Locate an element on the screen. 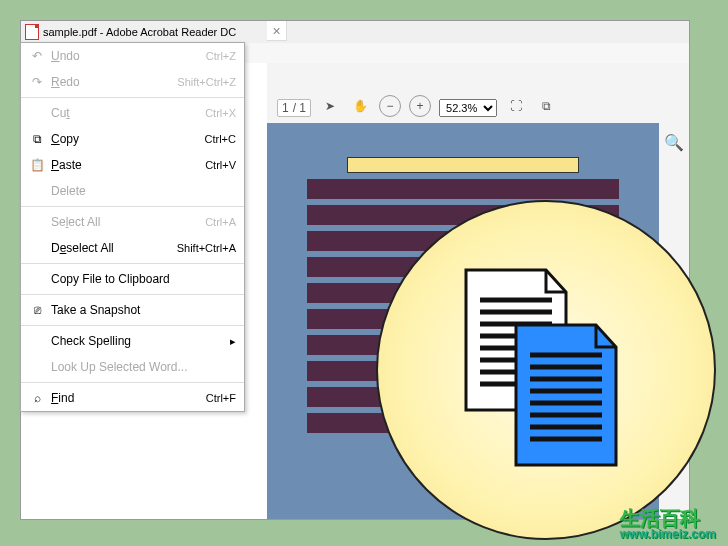  copy-icon: ⧉ is located at coordinates (37, 139).